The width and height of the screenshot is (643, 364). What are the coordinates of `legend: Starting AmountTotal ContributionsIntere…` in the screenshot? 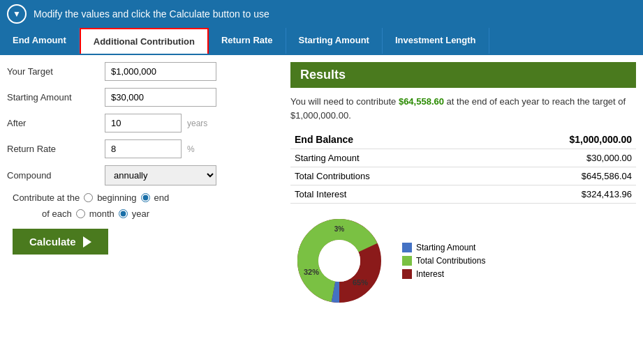 It's located at (444, 261).